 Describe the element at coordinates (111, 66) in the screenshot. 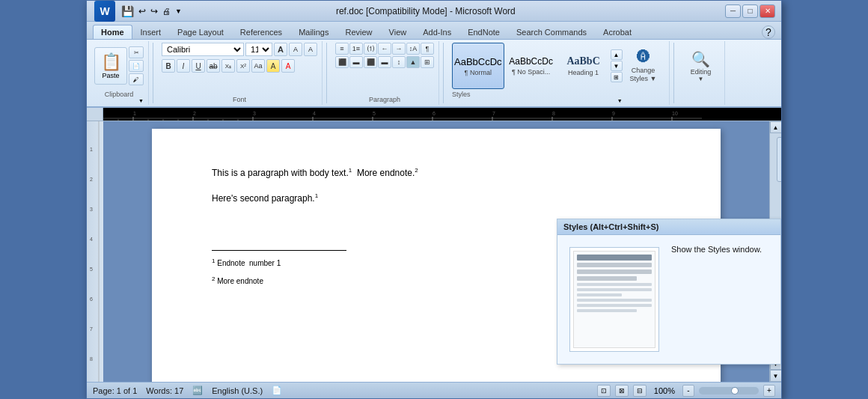

I see `paste-button: 📋 Paste` at that location.